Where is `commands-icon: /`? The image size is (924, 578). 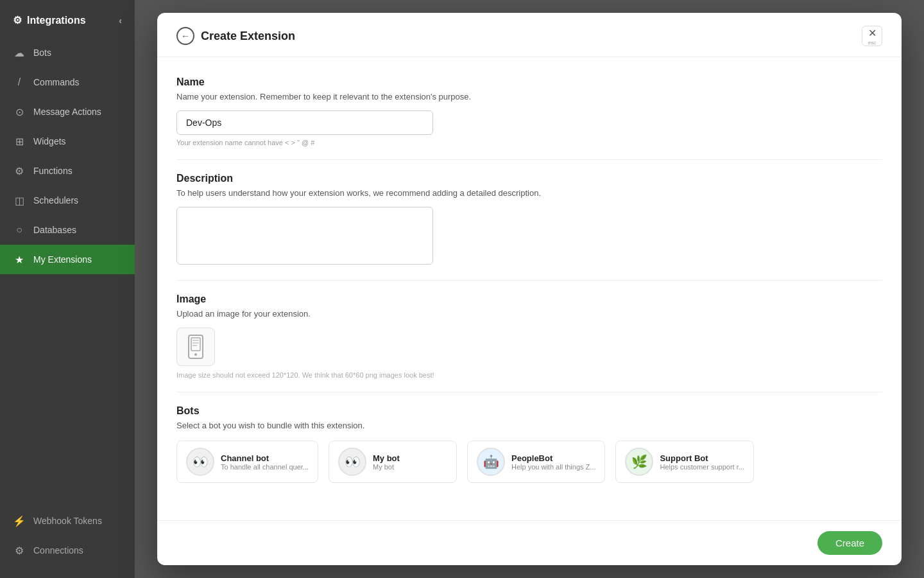 commands-icon: / is located at coordinates (19, 82).